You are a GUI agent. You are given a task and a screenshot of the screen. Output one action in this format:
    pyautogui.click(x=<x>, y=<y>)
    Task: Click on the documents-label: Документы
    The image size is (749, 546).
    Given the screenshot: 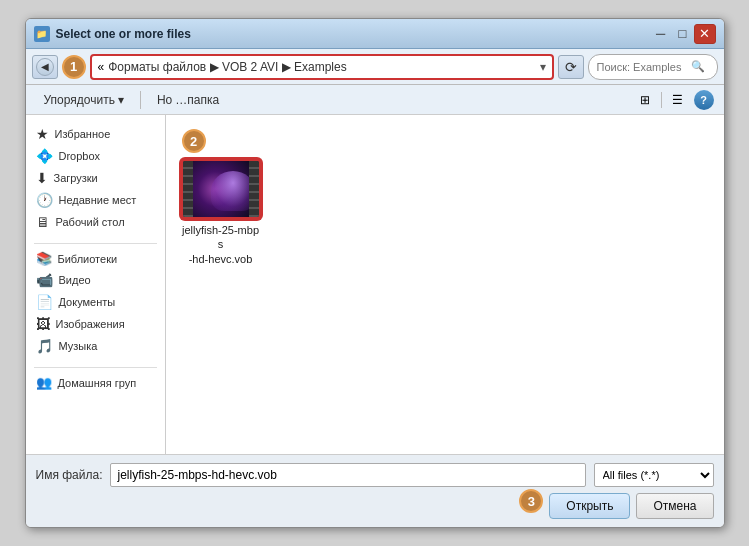 What is the action you would take?
    pyautogui.click(x=88, y=302)
    